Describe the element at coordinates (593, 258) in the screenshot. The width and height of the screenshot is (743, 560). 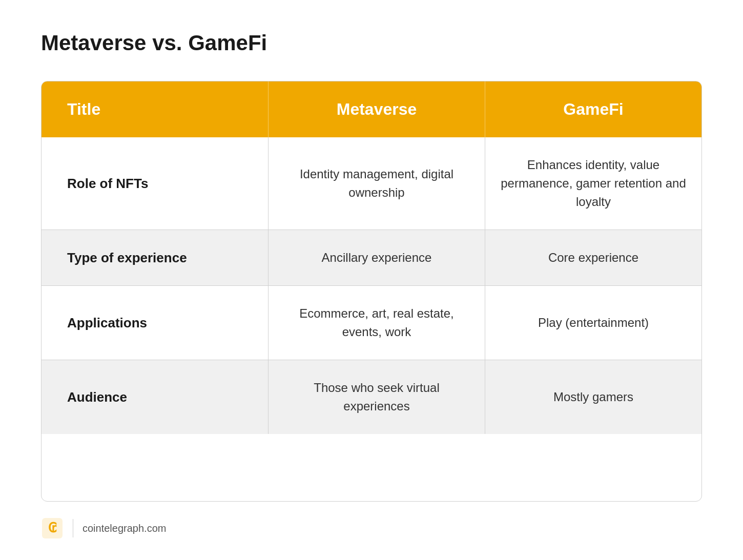
I see `row-gamefi-experience: Core experience` at that location.